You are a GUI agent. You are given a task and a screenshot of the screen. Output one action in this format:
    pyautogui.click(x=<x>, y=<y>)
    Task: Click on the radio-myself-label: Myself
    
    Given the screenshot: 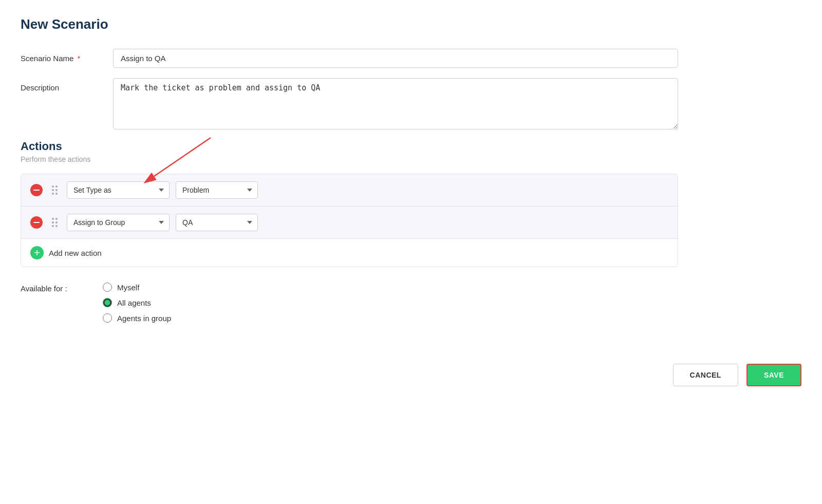 What is the action you would take?
    pyautogui.click(x=128, y=288)
    